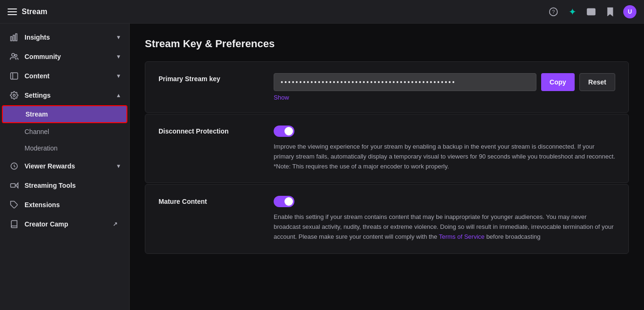 The image size is (644, 310). What do you see at coordinates (14, 95) in the screenshot?
I see `settings-icon` at bounding box center [14, 95].